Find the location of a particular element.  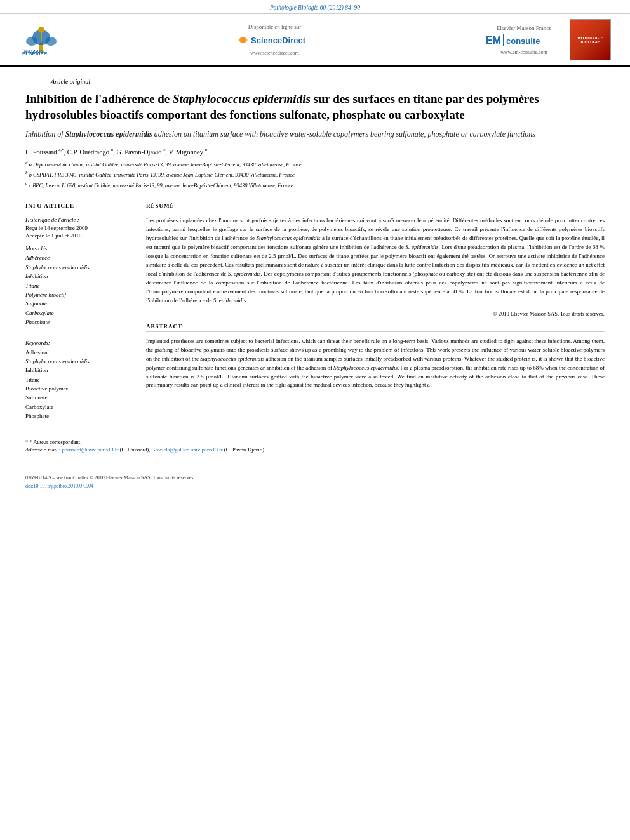

em-consulte-url: www.em-consulte.com is located at coordinates (524, 52).